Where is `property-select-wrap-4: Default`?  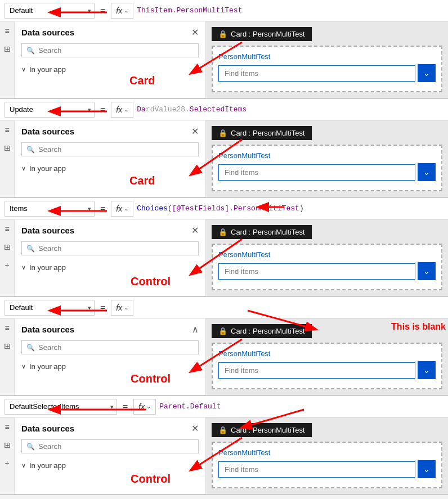 property-select-wrap-4: Default is located at coordinates (50, 308).